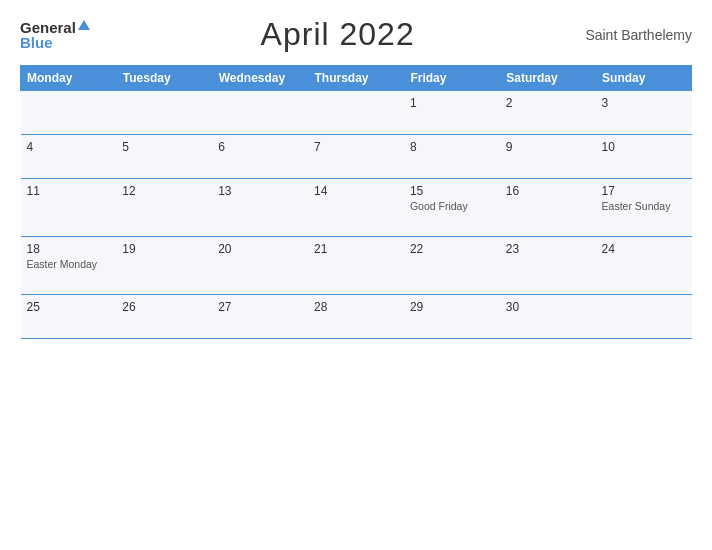 This screenshot has width=712, height=550. Describe the element at coordinates (356, 191) in the screenshot. I see `day-number: 14` at that location.